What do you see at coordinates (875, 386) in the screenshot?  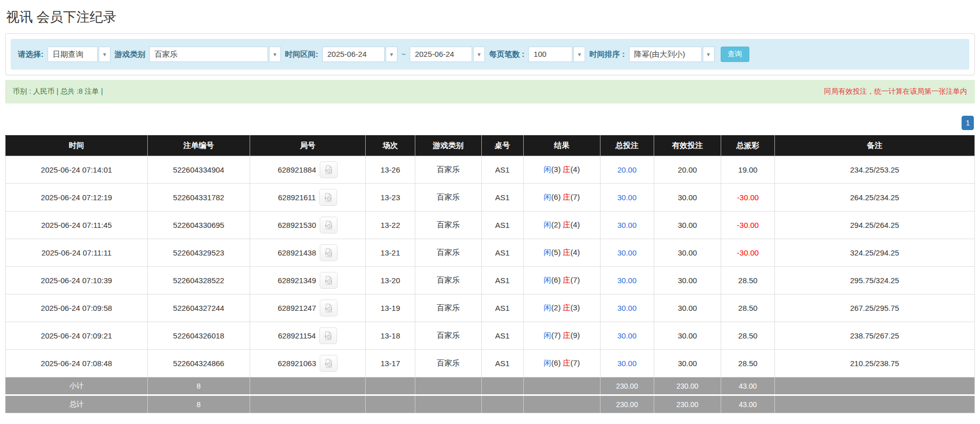 I see `footer-empty-remark` at bounding box center [875, 386].